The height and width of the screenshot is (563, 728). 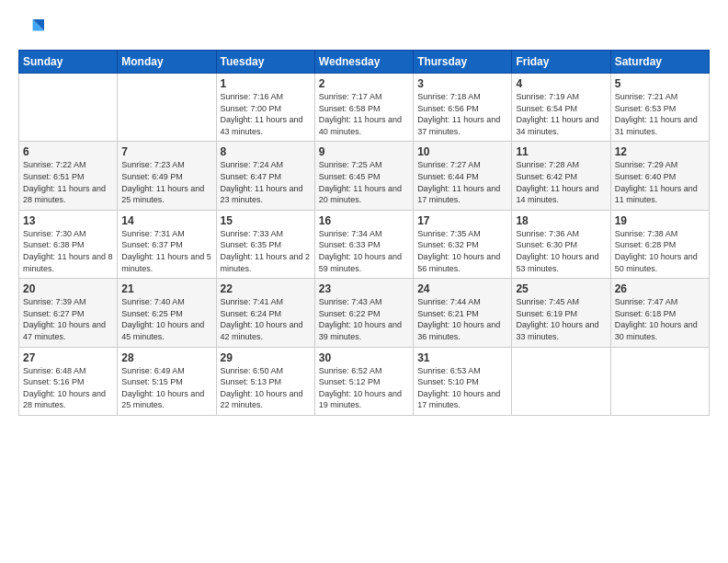 What do you see at coordinates (167, 63) in the screenshot?
I see `weekday-header-monday: Monday` at bounding box center [167, 63].